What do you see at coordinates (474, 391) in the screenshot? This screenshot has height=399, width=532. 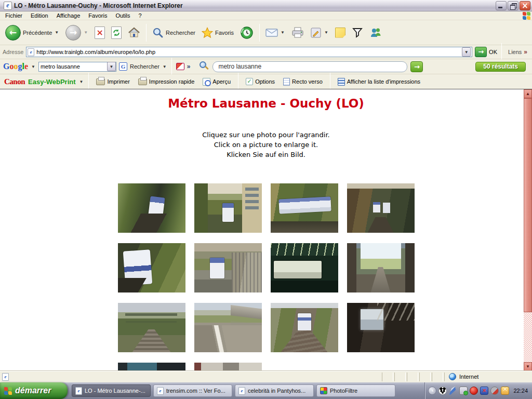 I see `red-app-icon` at bounding box center [474, 391].